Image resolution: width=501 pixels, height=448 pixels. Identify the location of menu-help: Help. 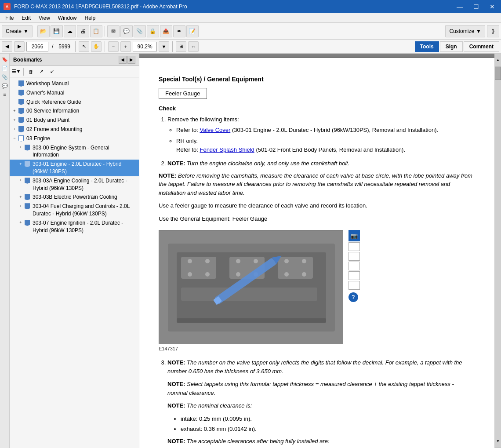
(91, 18).